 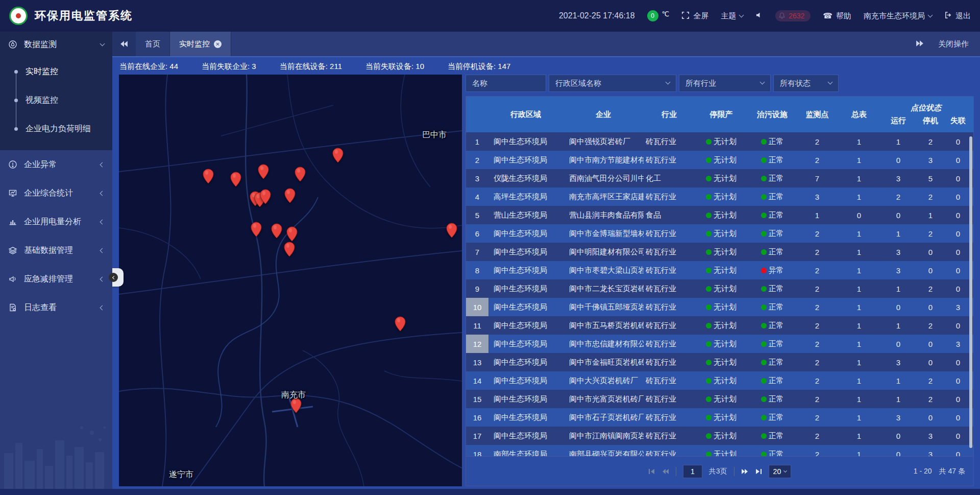 I want to click on table-row: 1阆中生态环境局阆中强锐页岩砖厂砖瓦行业无计划正常21120, so click(x=720, y=142).